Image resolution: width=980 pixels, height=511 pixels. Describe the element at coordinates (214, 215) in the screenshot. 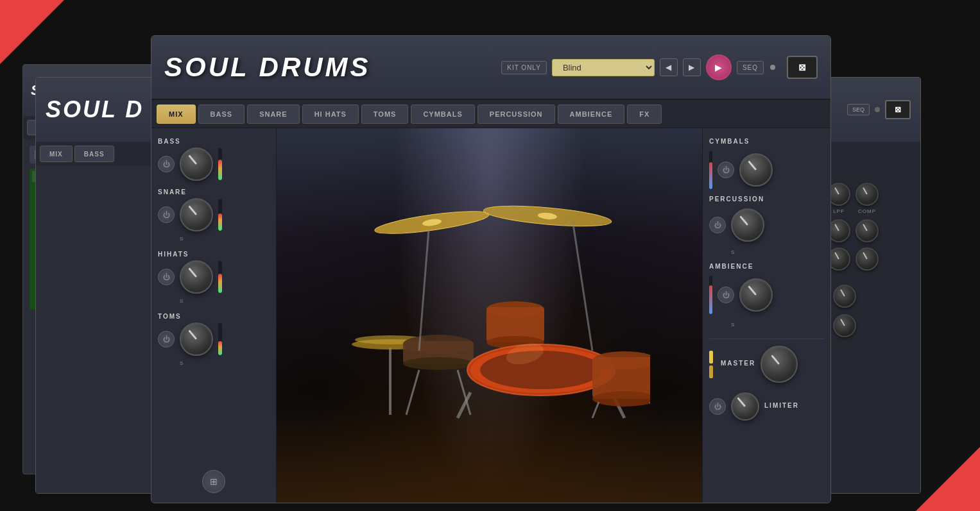

I see `snare-section: SNARE ⏻ S` at that location.